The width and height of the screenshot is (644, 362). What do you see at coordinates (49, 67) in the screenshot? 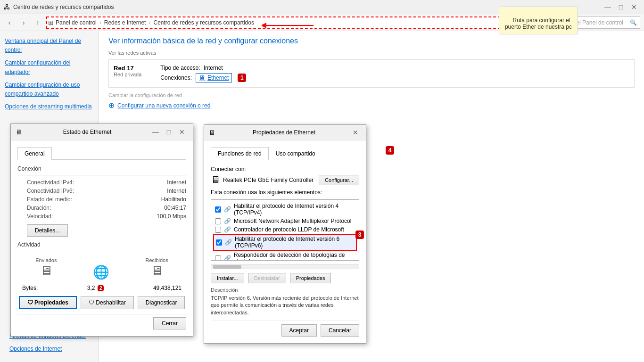
I see `sidebar-link-adapter: Cambiar configuración del adaptador` at bounding box center [49, 67].